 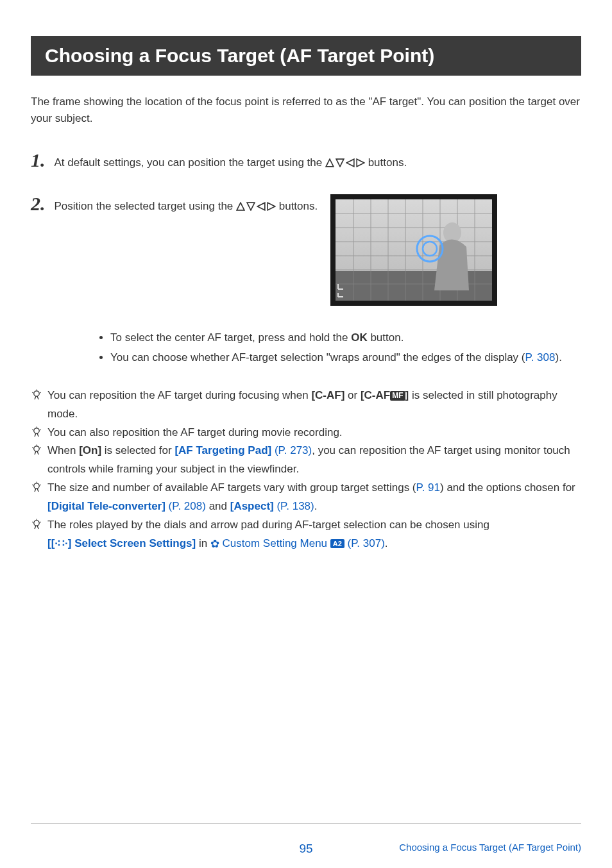 What do you see at coordinates (364, 544) in the screenshot?
I see `link-p307: (P. 307)` at bounding box center [364, 544].